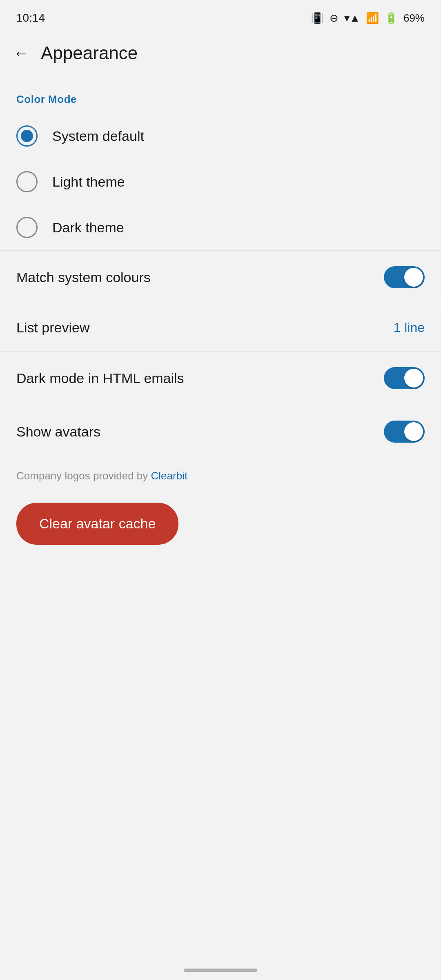 This screenshot has height=980, width=441. What do you see at coordinates (317, 18) in the screenshot?
I see `vibrate-icon: 📳` at bounding box center [317, 18].